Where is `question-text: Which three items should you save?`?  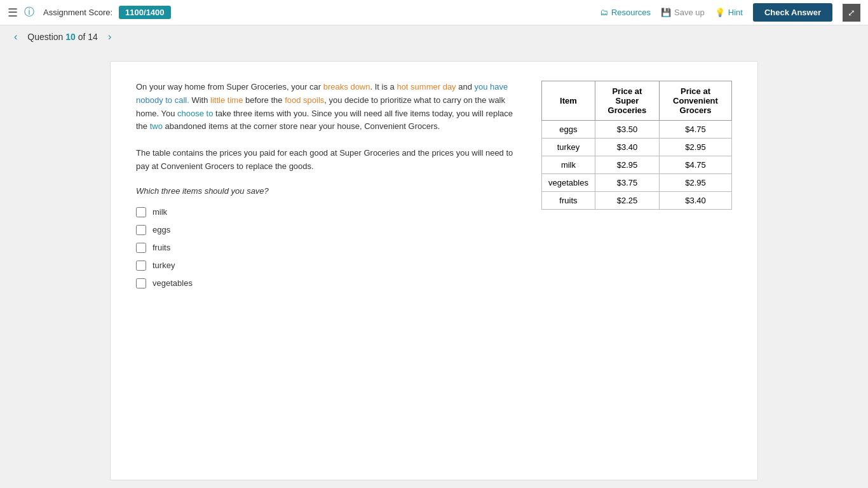 question-text: Which three items should you save? is located at coordinates (326, 191).